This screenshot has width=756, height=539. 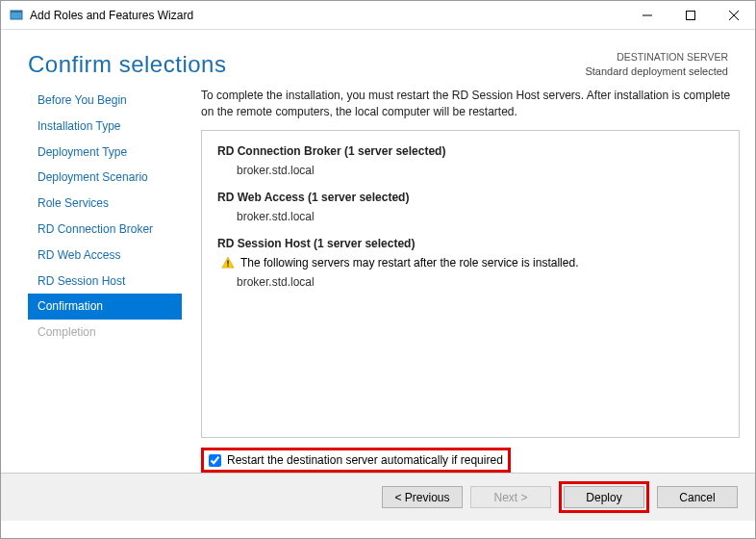 I want to click on nav-item-rd-connection-broker: RD Connection Broker, so click(x=105, y=229).